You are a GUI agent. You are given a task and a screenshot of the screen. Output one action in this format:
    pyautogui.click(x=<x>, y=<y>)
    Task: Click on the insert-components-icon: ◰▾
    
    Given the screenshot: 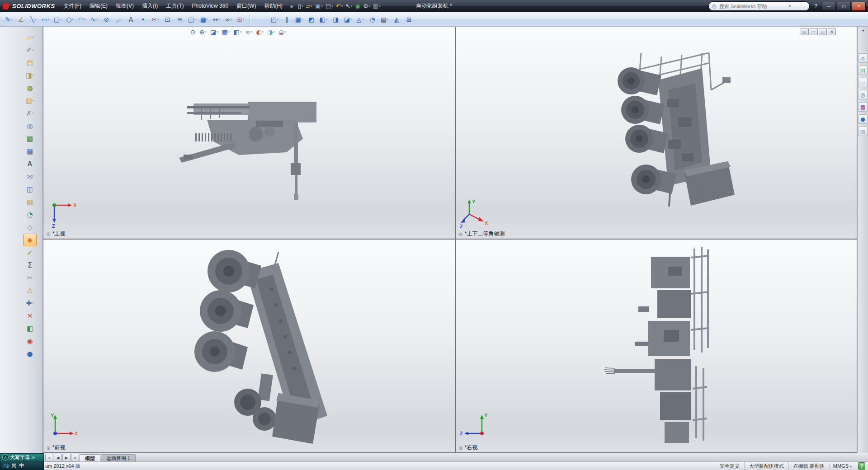 What is the action you would take?
    pyautogui.click(x=275, y=19)
    